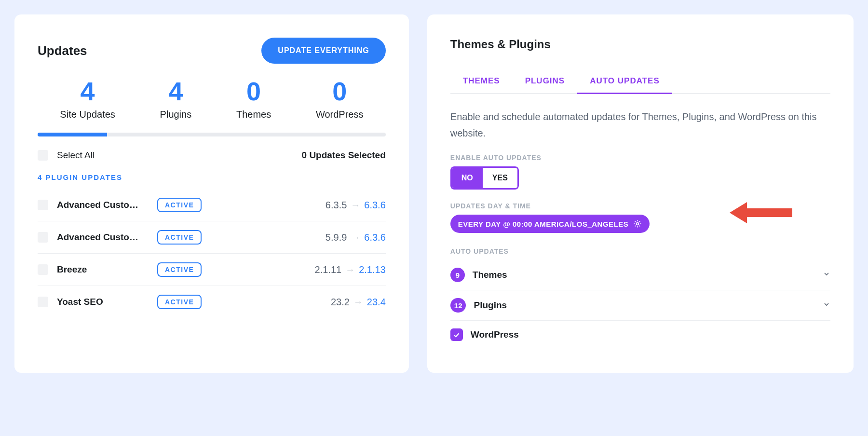 The height and width of the screenshot is (436, 868). I want to click on enable-auto-updates-label: ENABLE AUTO UPDATES, so click(640, 158).